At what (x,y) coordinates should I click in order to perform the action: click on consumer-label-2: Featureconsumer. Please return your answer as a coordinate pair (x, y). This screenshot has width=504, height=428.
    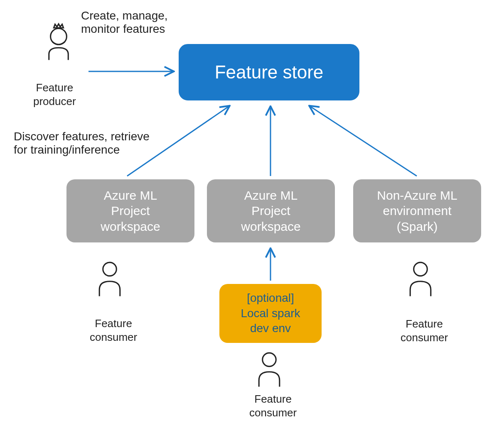
    Looking at the image, I should click on (273, 406).